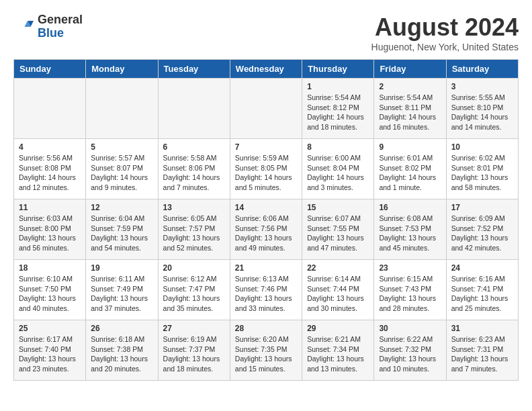  What do you see at coordinates (194, 355) in the screenshot?
I see `day-info: Sunrise: 6:19 AM Sunset: 7:37 PM Dayligh…` at bounding box center [194, 355].